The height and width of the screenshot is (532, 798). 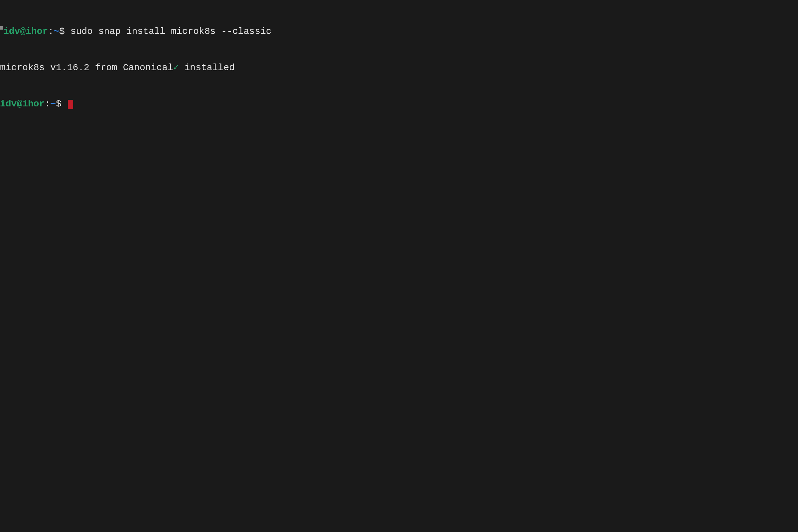 What do you see at coordinates (399, 32) in the screenshot?
I see `terminal-line-1: idv@ihor:~$ sudo snap install microk8s -…` at bounding box center [399, 32].